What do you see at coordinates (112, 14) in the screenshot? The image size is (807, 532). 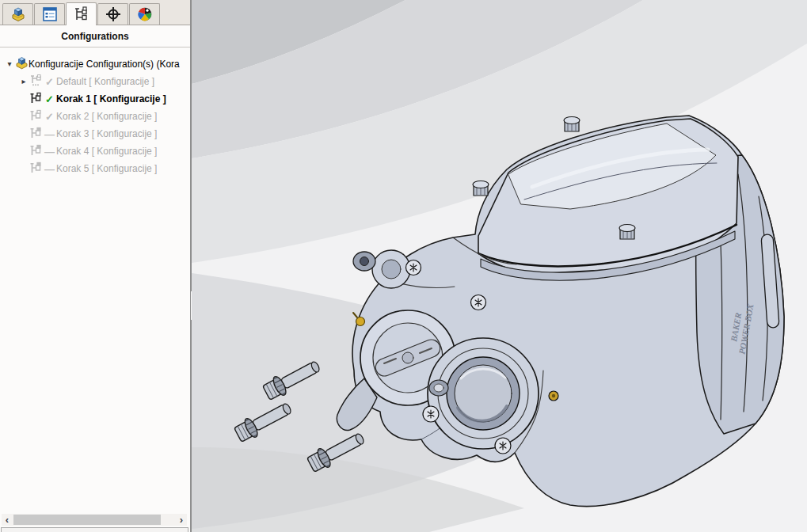 I see `tab-dimxpertmanager` at bounding box center [112, 14].